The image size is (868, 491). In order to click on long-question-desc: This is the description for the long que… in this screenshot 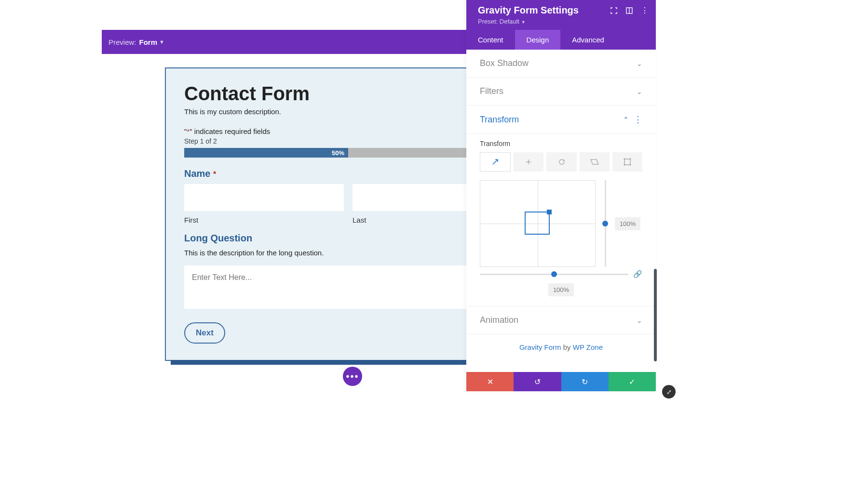, I will do `click(348, 252)`.